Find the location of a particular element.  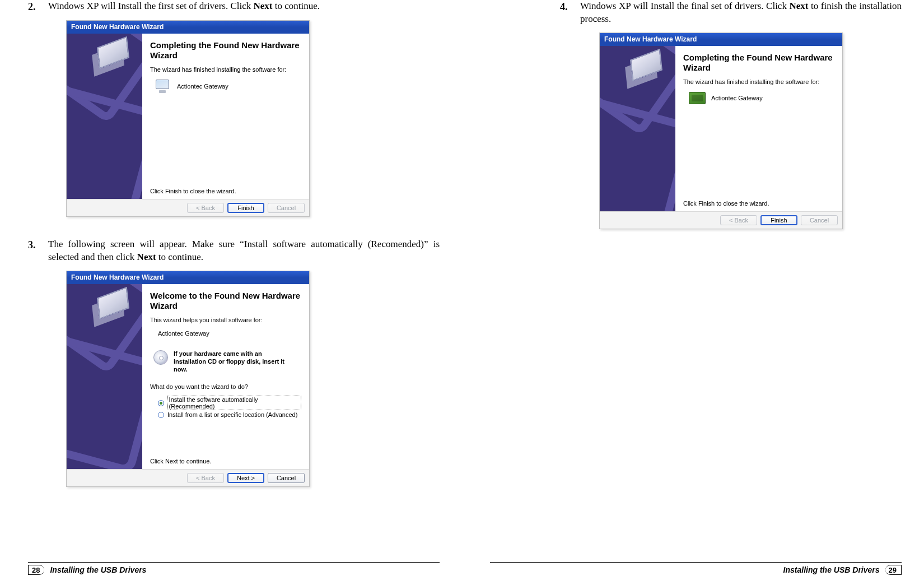

wizard-complete-2: Found New Hardware Wizard Completing the… is located at coordinates (721, 131).